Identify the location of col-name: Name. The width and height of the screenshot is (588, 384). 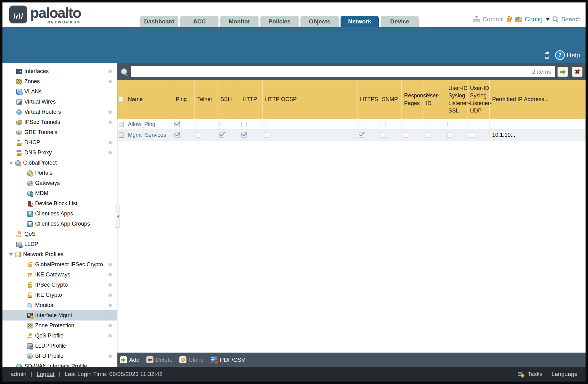
(149, 99).